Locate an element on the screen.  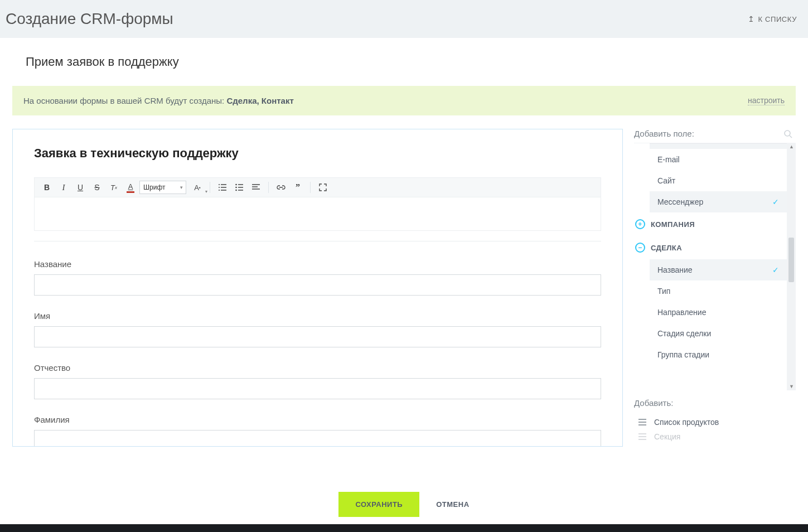
form-heading: Заявка в техническую поддержку is located at coordinates (318, 153).